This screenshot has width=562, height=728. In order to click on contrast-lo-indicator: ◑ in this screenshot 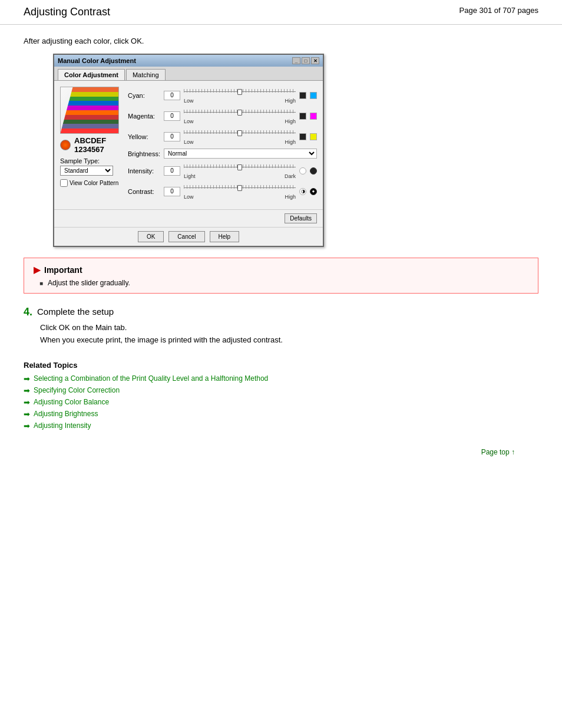, I will do `click(303, 192)`.